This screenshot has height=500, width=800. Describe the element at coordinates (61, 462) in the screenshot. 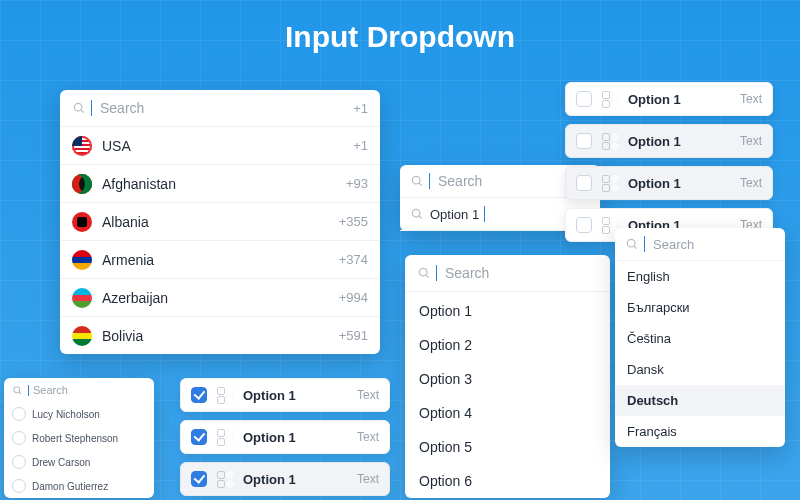

I see `person-name: Drew Carson` at that location.